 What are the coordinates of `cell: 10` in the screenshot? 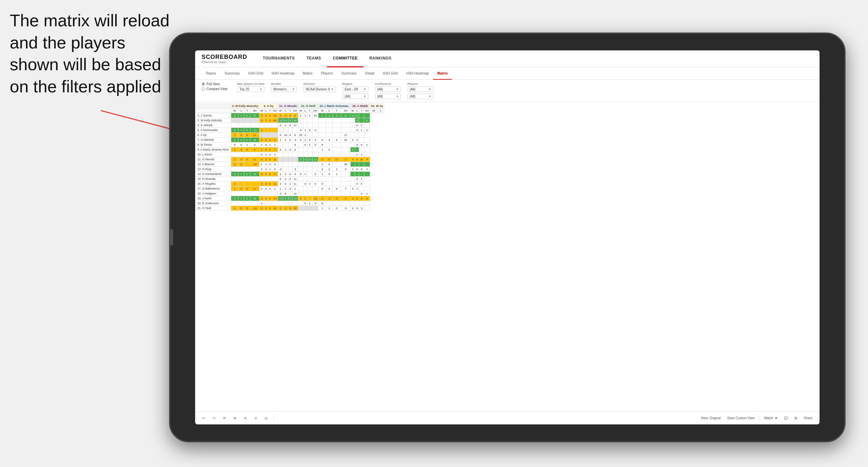 It's located at (295, 208).